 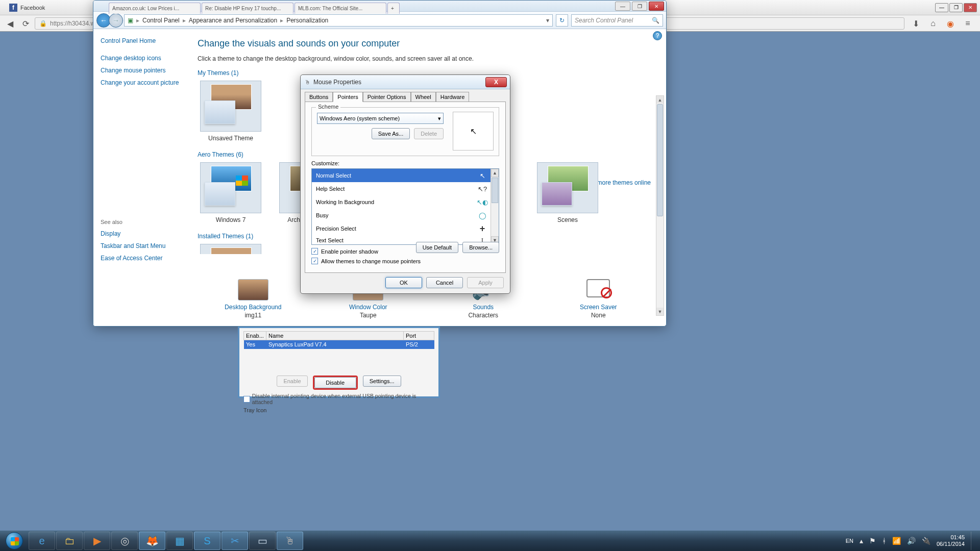 What do you see at coordinates (482, 202) in the screenshot?
I see `cursor-glyph: ↖◐` at bounding box center [482, 202].